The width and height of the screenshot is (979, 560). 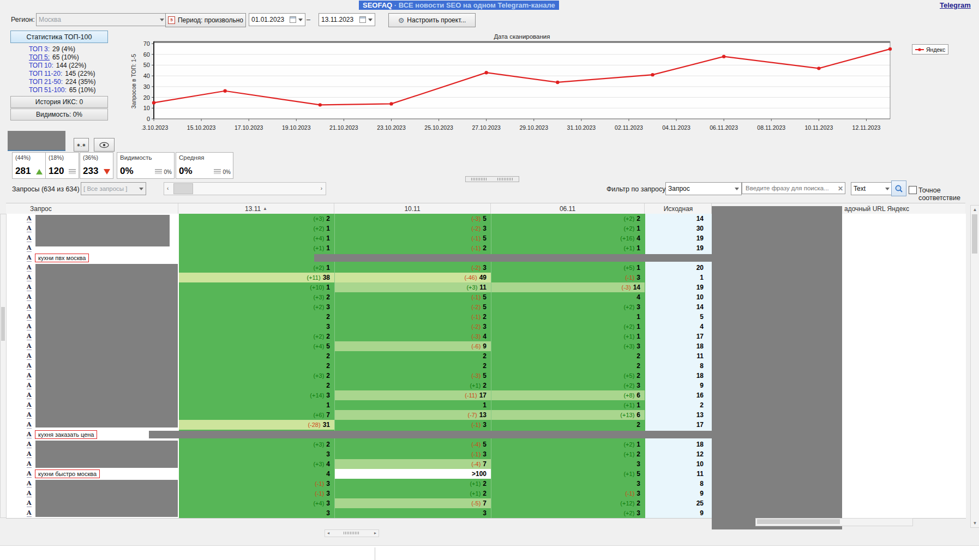 What do you see at coordinates (492, 179) in the screenshot?
I see `chart-table-splitter` at bounding box center [492, 179].